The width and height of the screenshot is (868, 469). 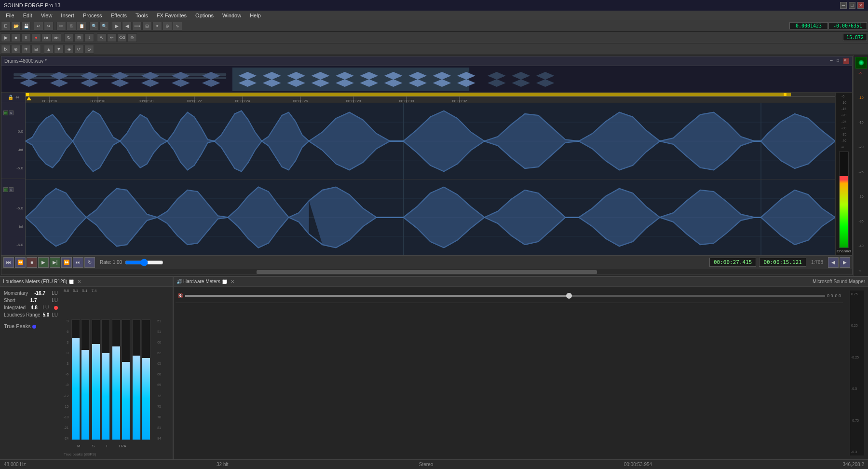 I want to click on new-btn: 🗋, so click(x=6, y=26).